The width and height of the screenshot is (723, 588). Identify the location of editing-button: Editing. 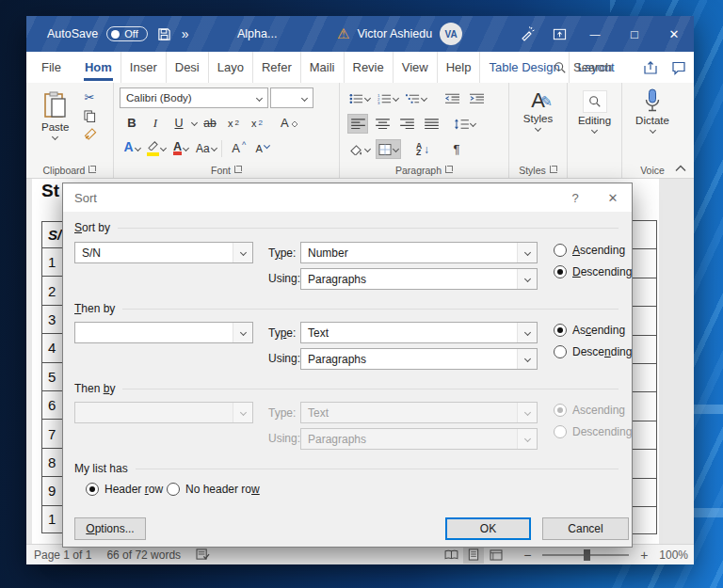
(595, 109).